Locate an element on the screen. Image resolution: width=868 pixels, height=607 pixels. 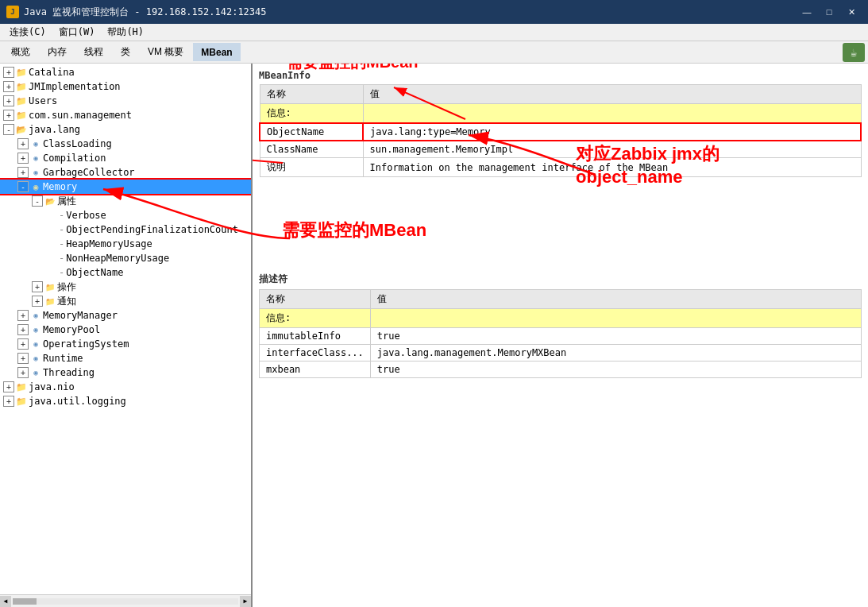
expand-memorymanager: + is located at coordinates (23, 315).